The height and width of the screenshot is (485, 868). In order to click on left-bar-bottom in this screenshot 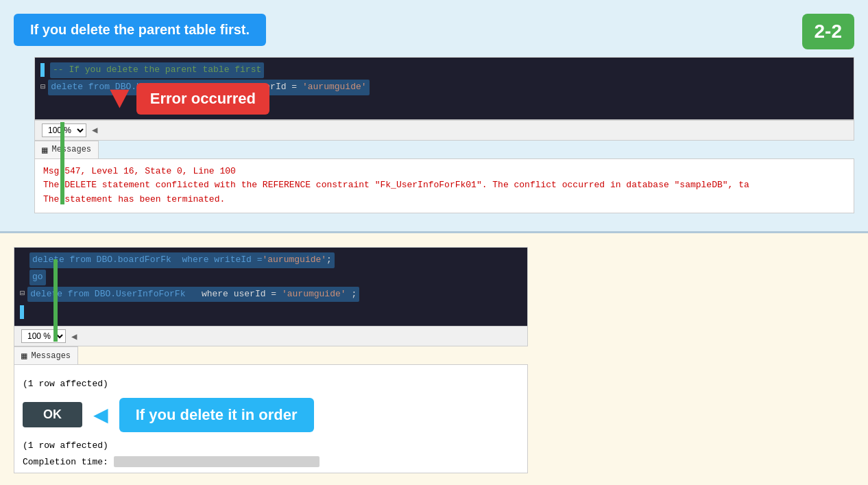, I will do `click(56, 300)`.